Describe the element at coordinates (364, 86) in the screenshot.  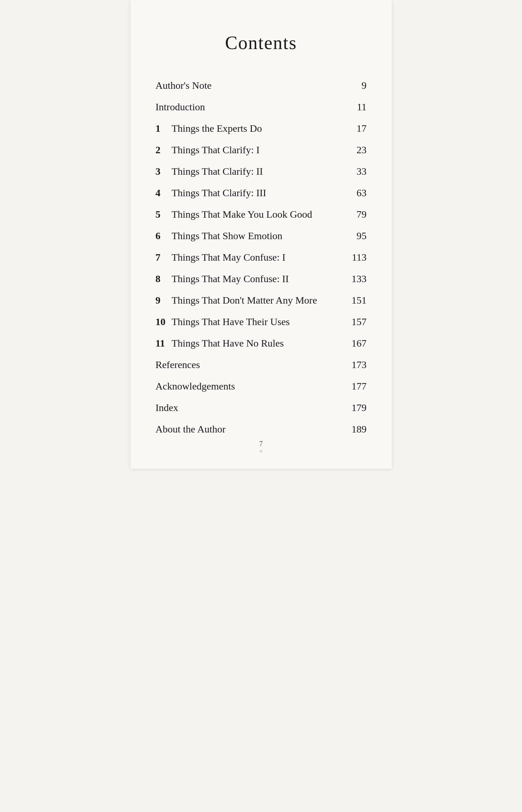
I see `toc-page-number: 9` at that location.